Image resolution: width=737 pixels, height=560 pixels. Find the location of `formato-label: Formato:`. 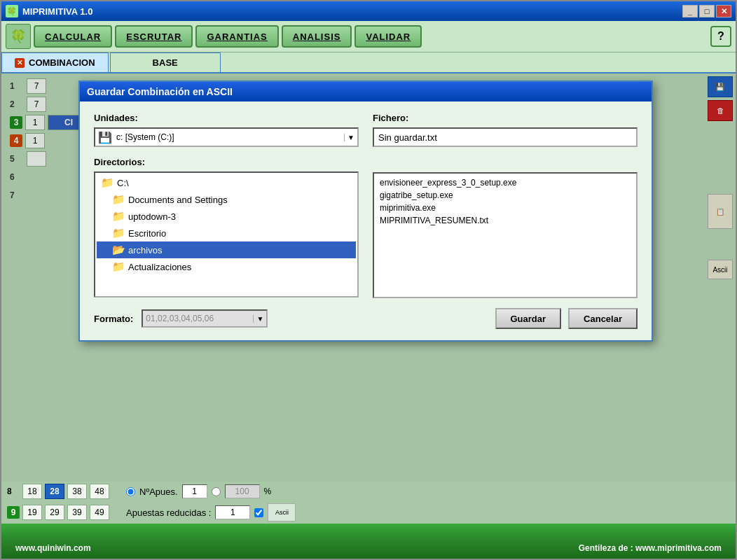

formato-label: Formato: is located at coordinates (113, 319).